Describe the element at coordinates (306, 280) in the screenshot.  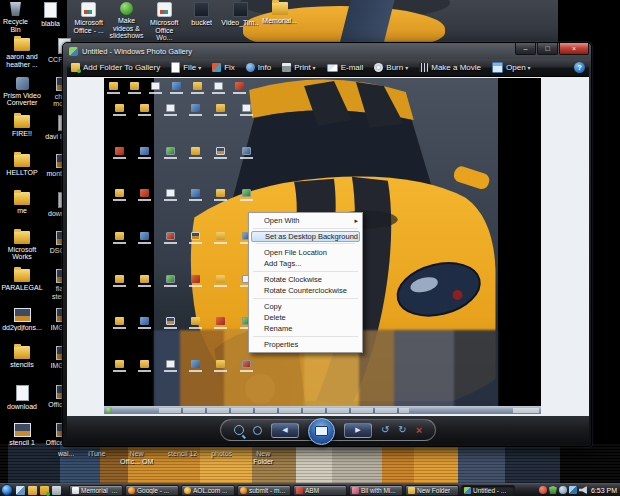
I see `context-menu-item: Rotate Clockwise` at that location.